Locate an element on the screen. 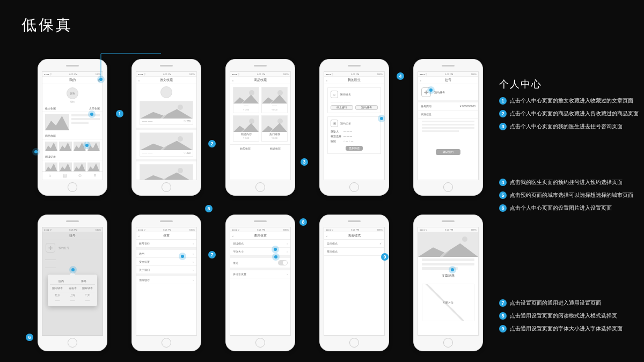 Image resolution: width=644 pixels, height=362 pixels. phone-feed: ●●●● ▽6:21 PM100% ‹推文收藏 —— ——♡ 200 —— ——… is located at coordinates (166, 128).